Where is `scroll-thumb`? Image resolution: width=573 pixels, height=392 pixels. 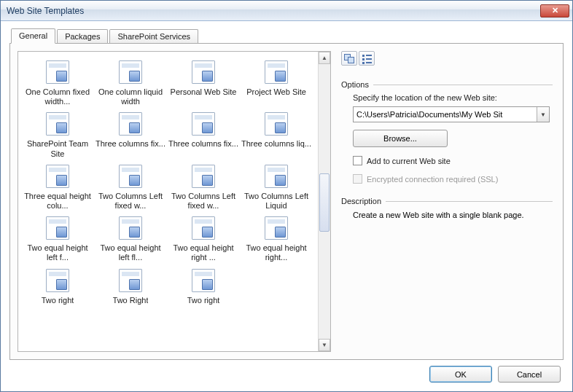 scroll-thumb is located at coordinates (324, 203).